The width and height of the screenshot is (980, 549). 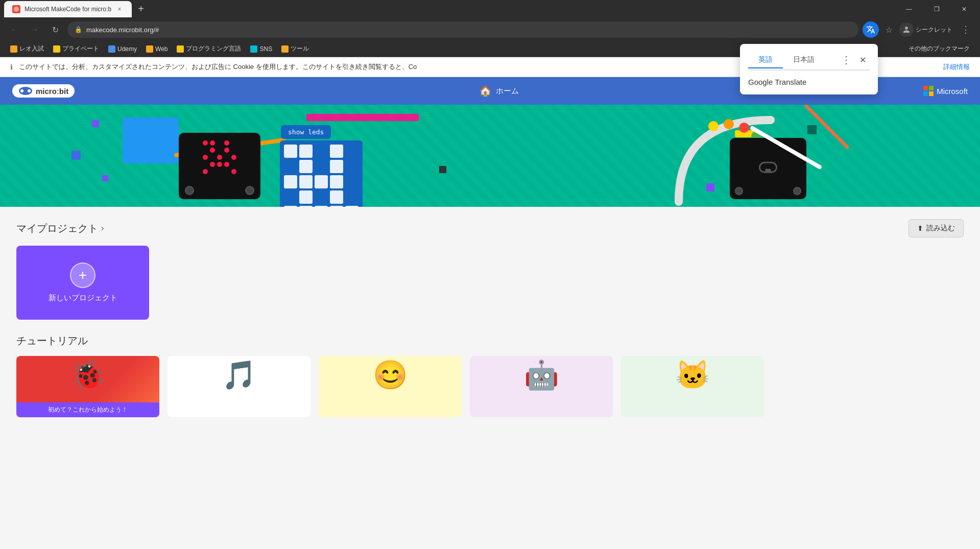 I want to click on home-icon: 🏠, so click(x=485, y=91).